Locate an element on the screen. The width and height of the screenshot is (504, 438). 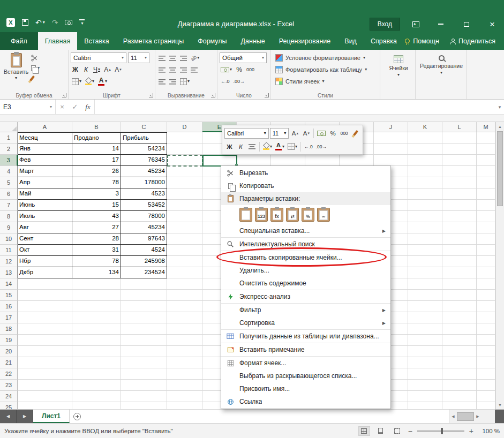
row-header-15: 15 is located at coordinates (9, 296).